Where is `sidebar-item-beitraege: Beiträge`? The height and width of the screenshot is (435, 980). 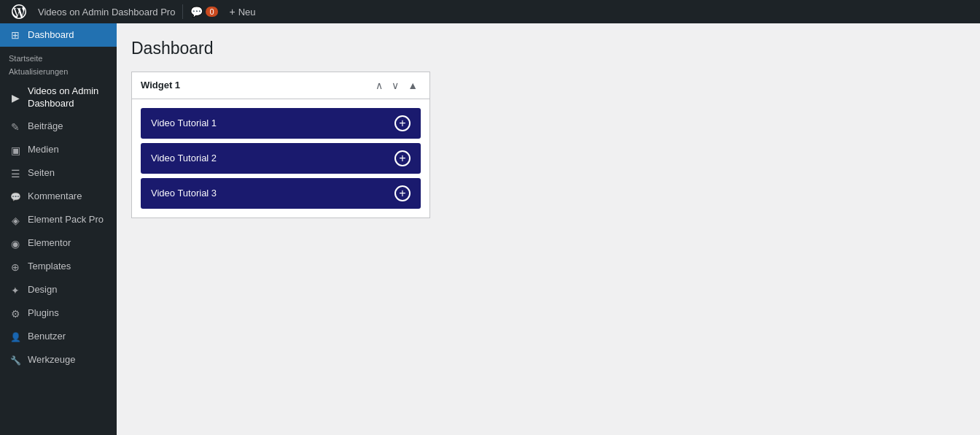 sidebar-item-beitraege: Beiträge is located at coordinates (58, 127).